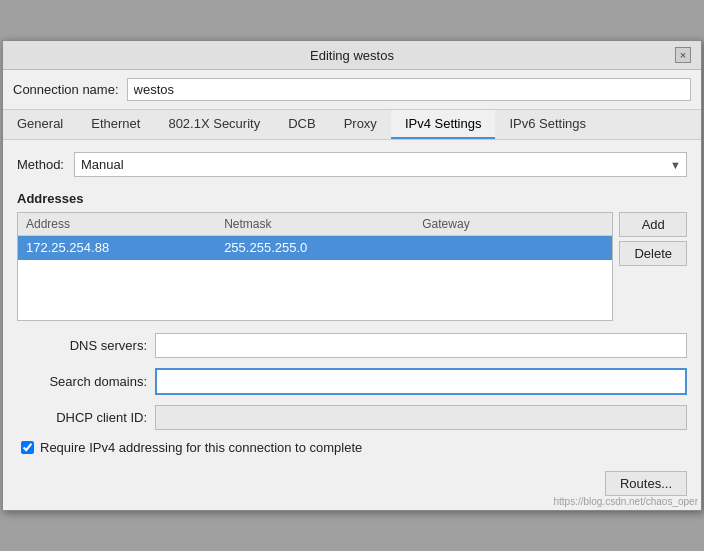  What do you see at coordinates (66, 90) in the screenshot?
I see `connection-name-label: Connection name:` at bounding box center [66, 90].